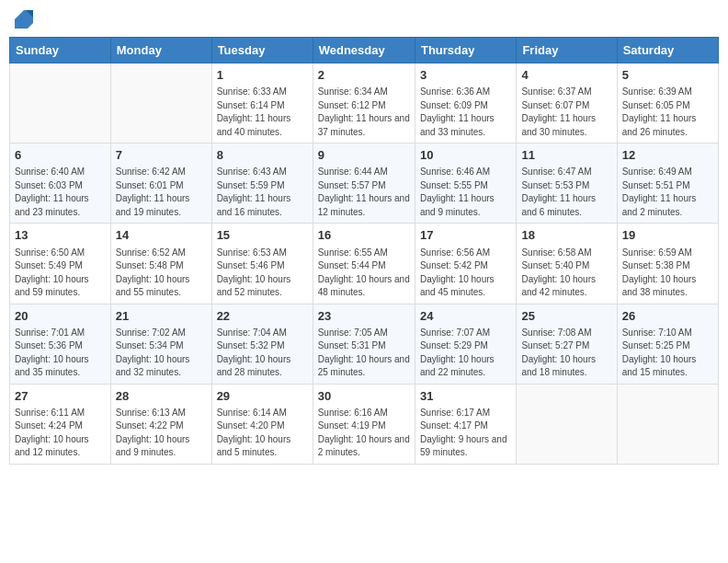 The height and width of the screenshot is (563, 728). Describe the element at coordinates (465, 423) in the screenshot. I see `calendar-cell: 31Sunrise: 6:17 AM Sunset: 4:17 PM Dayli…` at that location.